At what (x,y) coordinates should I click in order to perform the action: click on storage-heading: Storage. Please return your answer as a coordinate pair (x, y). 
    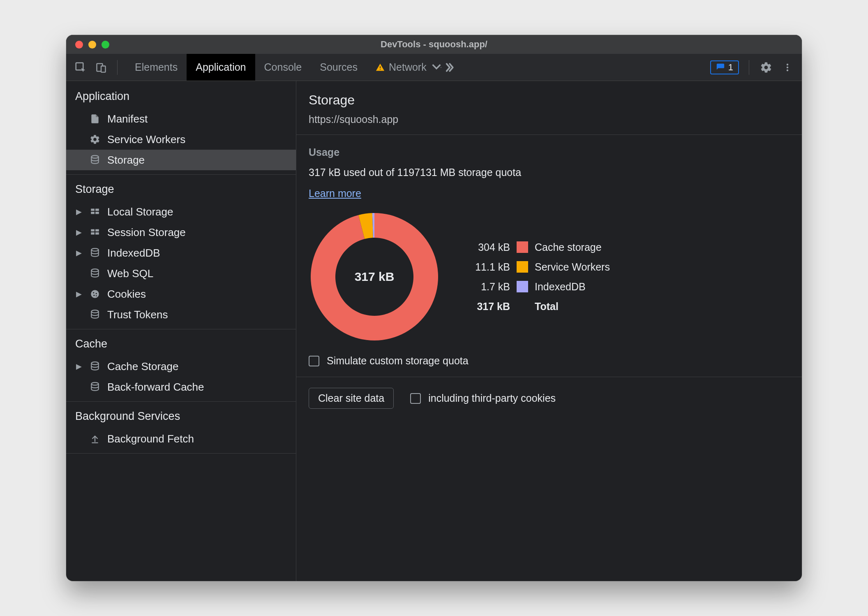
    Looking at the image, I should click on (549, 100).